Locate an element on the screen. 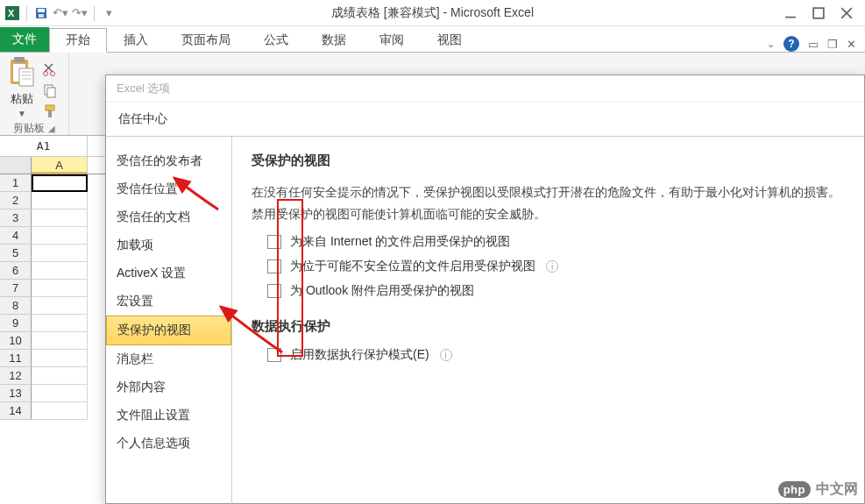 The width and height of the screenshot is (865, 504). row-header: 12 is located at coordinates (16, 376).